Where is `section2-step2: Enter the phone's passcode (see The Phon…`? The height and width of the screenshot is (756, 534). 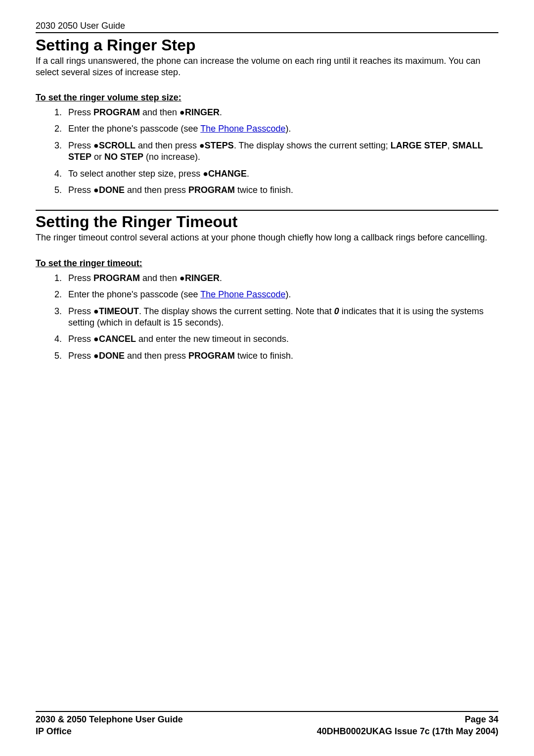 section2-step2: Enter the phone's passcode (see The Phon… is located at coordinates (281, 295).